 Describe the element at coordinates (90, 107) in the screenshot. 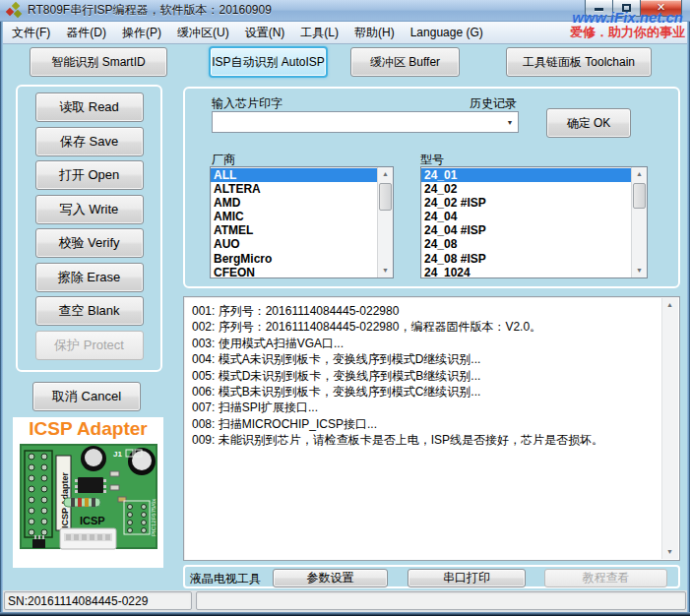

I see `read-button: 读取 Read` at that location.